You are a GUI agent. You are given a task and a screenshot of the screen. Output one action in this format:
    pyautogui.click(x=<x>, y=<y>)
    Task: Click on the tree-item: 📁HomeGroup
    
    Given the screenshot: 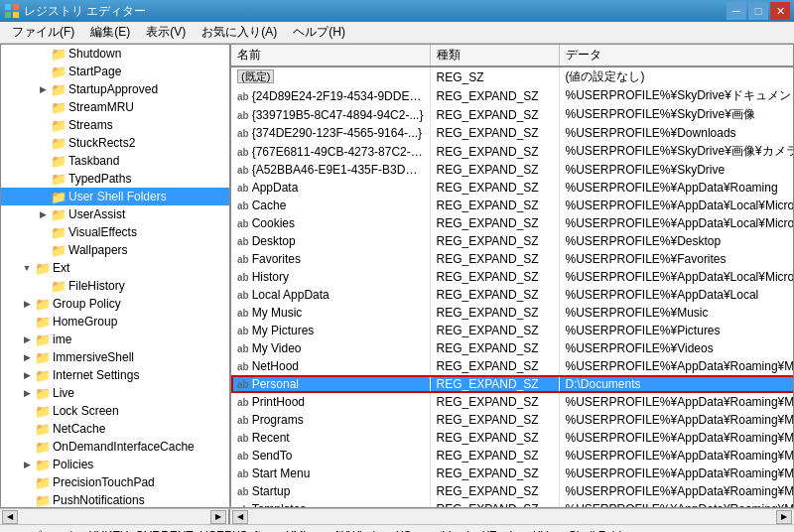 What is the action you would take?
    pyautogui.click(x=115, y=322)
    